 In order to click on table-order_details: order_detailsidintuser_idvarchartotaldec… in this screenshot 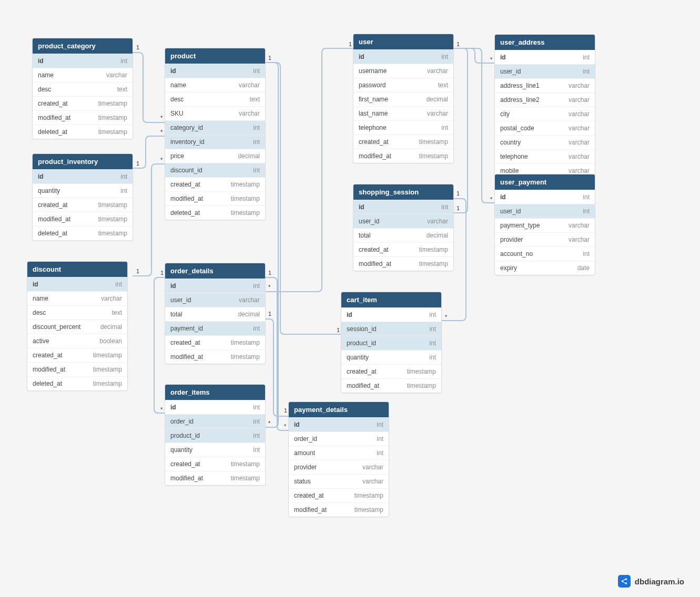, I will do `click(215, 313)`.